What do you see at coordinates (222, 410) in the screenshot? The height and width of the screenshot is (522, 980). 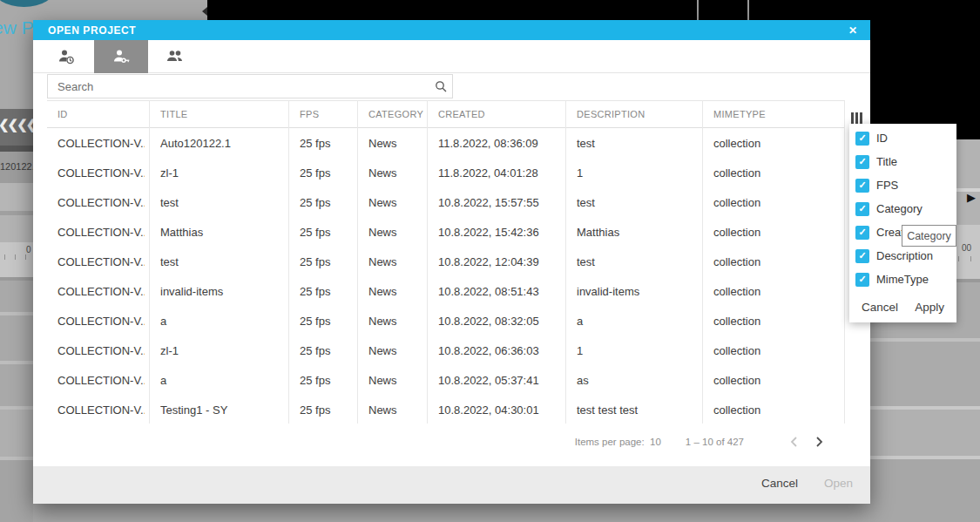 I see `cell-title: Testing1 - SY` at bounding box center [222, 410].